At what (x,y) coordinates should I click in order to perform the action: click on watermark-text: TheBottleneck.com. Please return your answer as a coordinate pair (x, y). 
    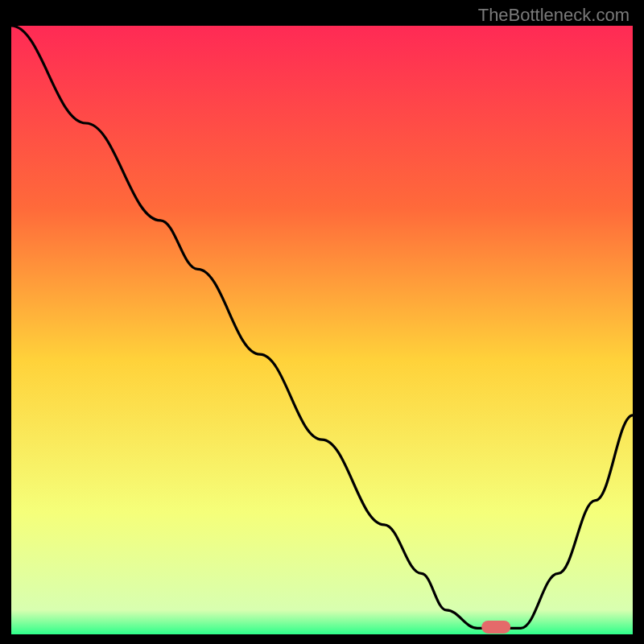
    Looking at the image, I should click on (554, 15).